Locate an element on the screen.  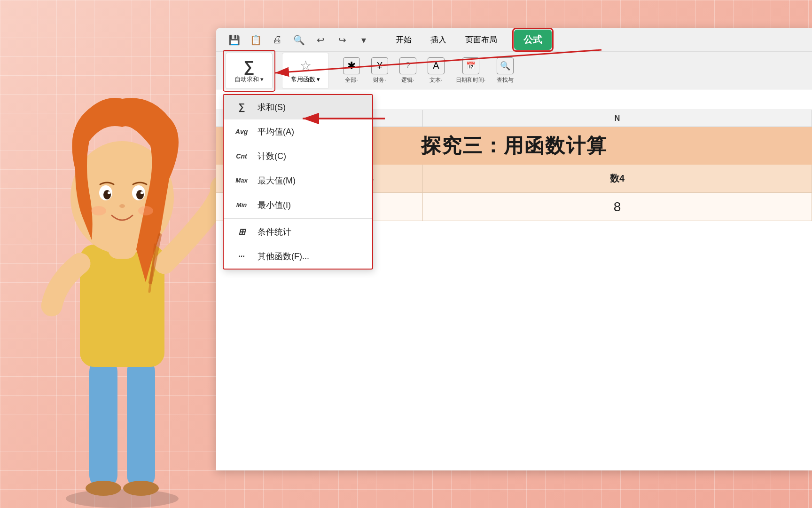
dropdown-item-count: Cnt 计数(C) is located at coordinates (298, 156).